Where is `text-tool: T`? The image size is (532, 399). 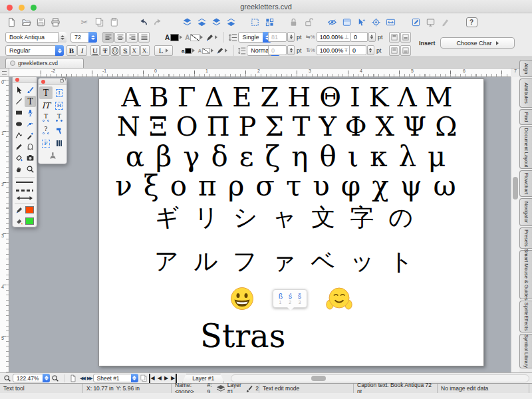
text-tool: T is located at coordinates (31, 101).